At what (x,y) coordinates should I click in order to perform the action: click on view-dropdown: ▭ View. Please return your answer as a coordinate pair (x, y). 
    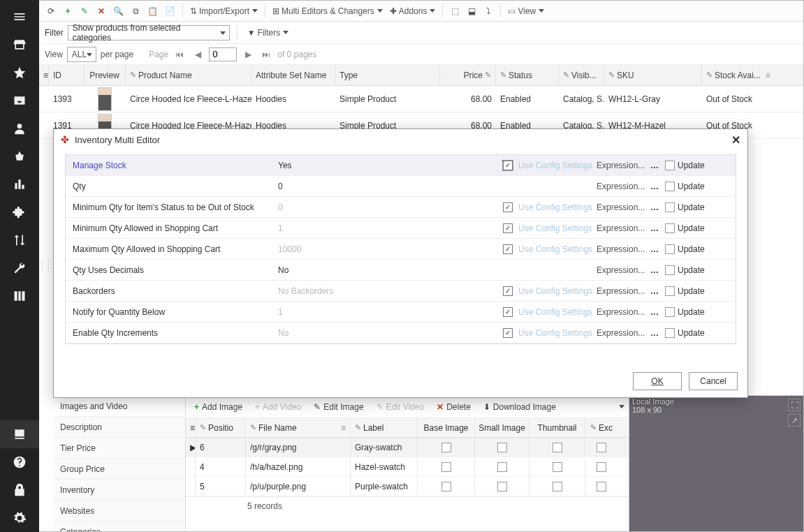
    Looking at the image, I should click on (526, 11).